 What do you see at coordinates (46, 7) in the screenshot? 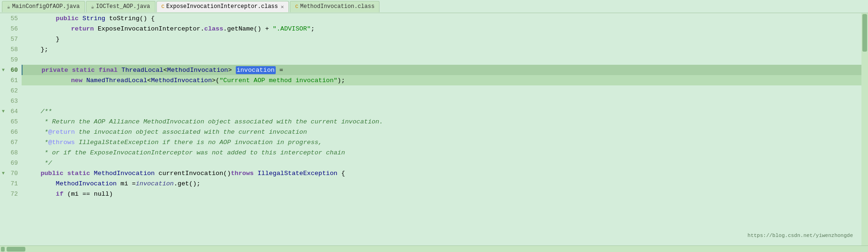
I see `tab-label: MainConfigOfAOP.java` at bounding box center [46, 7].